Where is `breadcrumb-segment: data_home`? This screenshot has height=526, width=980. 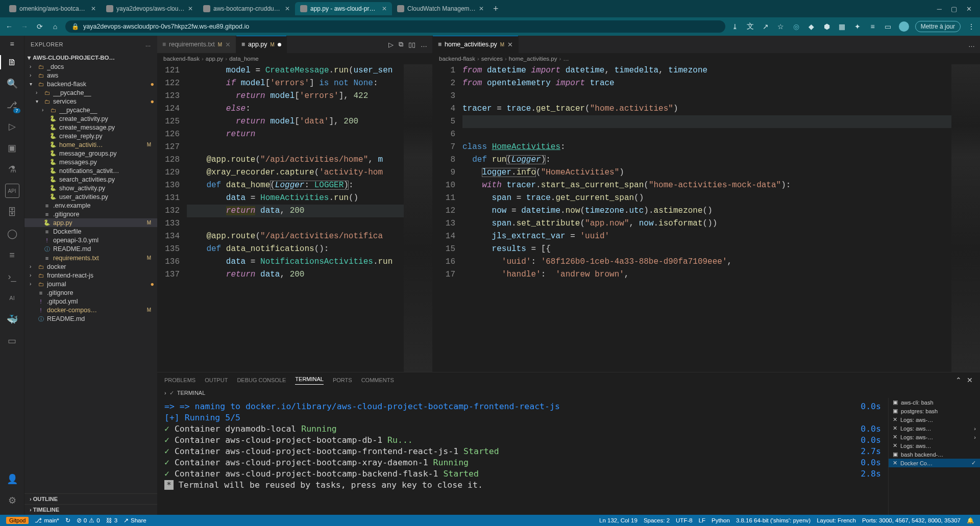 breadcrumb-segment: data_home is located at coordinates (244, 59).